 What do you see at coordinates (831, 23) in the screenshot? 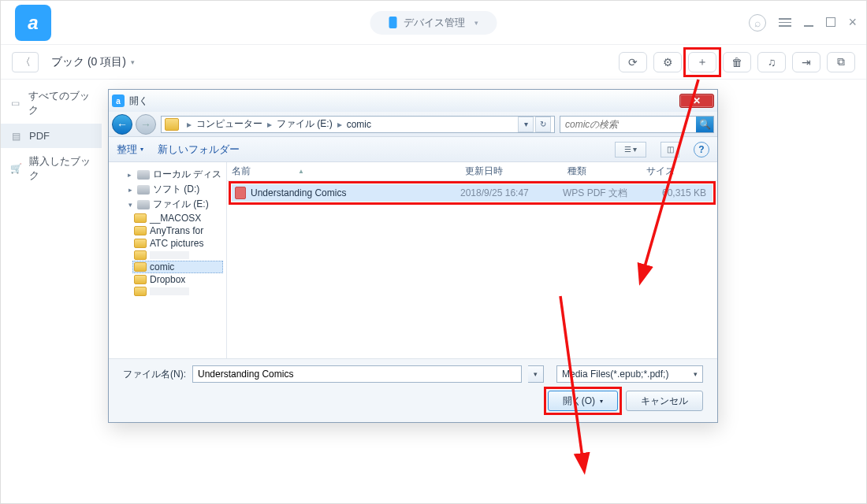
I see `maximize-button` at bounding box center [831, 23].